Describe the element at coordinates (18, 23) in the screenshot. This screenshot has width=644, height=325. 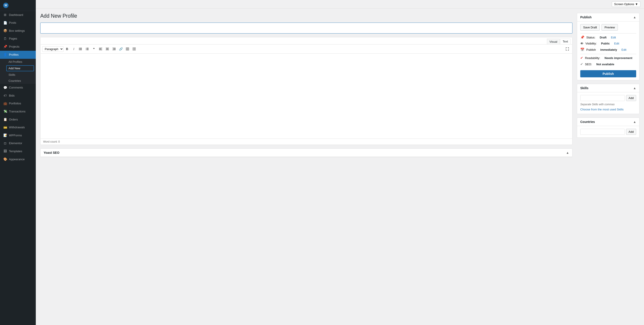
I see `sidebar-item-posts: 📄 Posts` at that location.